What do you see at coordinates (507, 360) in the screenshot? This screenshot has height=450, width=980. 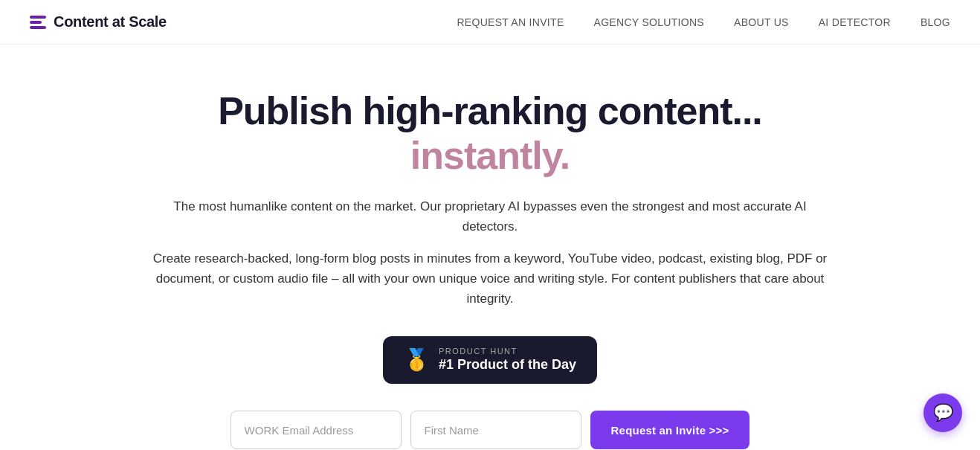 I see `product-hunt-text: PRODUCT HUNT #1 Product of the Day` at bounding box center [507, 360].